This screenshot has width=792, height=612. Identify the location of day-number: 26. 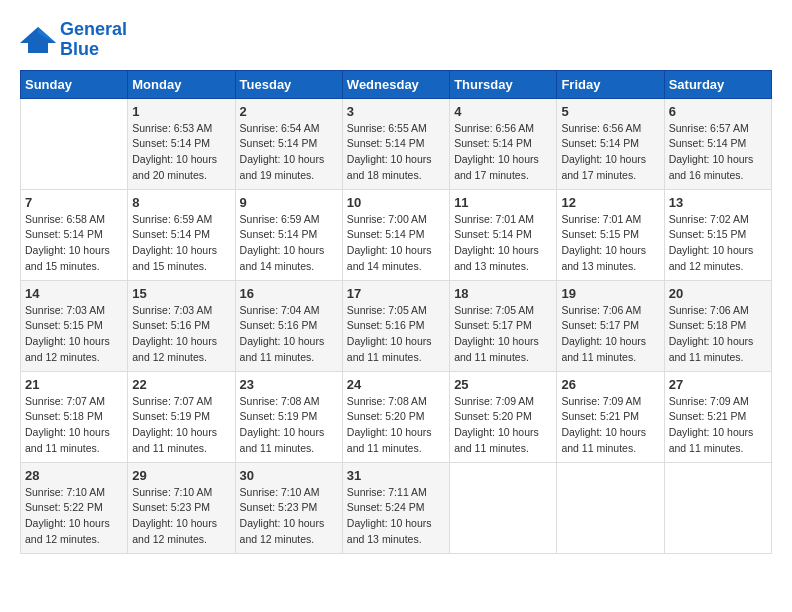
(610, 384).